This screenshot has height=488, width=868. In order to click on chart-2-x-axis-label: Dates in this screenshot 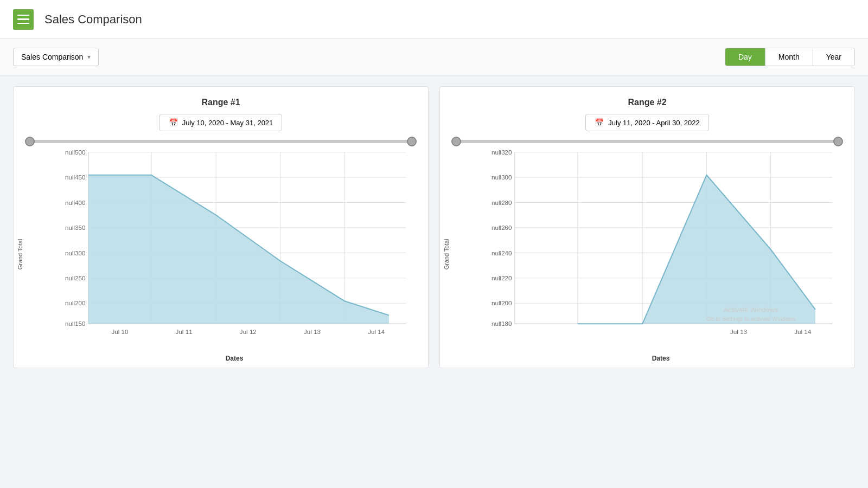, I will do `click(661, 358)`.